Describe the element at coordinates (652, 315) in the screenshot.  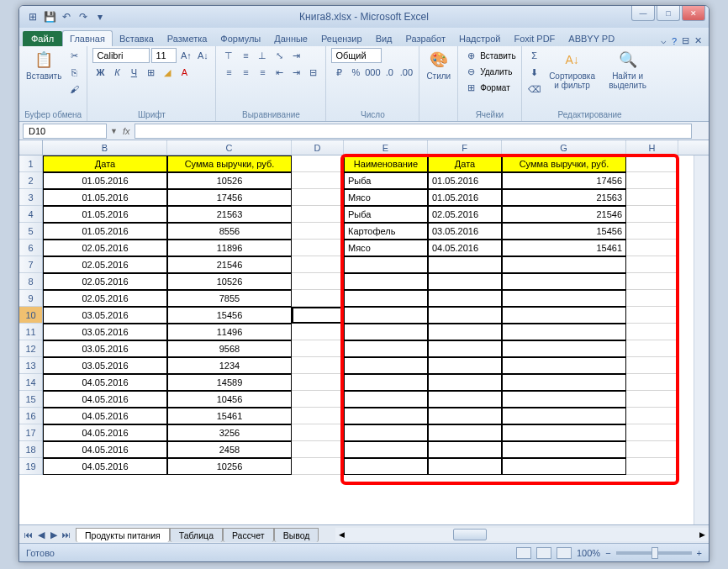
I see `cell-H10` at that location.